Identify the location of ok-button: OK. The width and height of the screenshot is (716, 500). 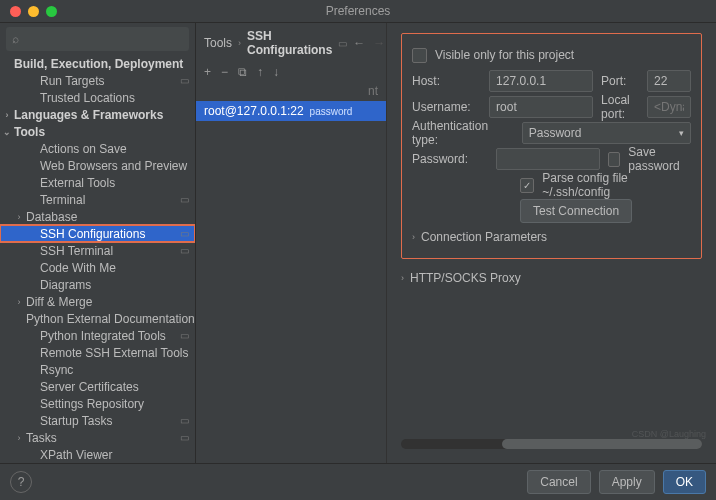
(684, 482).